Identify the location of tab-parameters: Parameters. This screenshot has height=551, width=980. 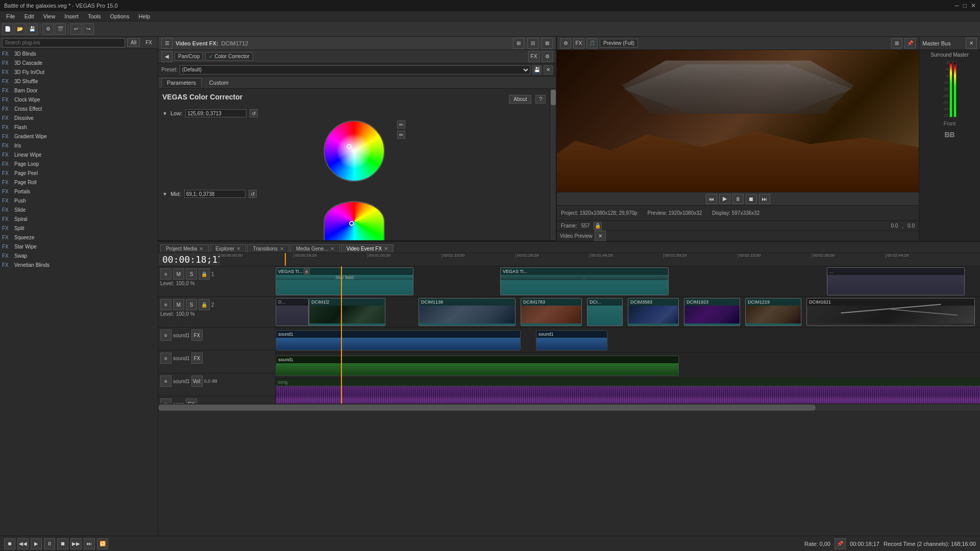
(182, 83).